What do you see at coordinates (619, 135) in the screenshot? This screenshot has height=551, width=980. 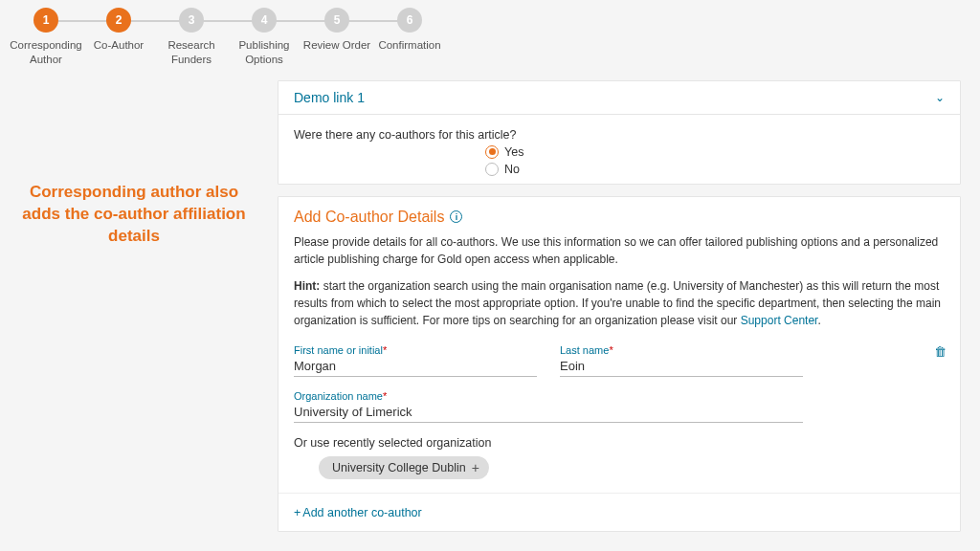 I see `coauthor-question: Were there any co-authors for this artic…` at bounding box center [619, 135].